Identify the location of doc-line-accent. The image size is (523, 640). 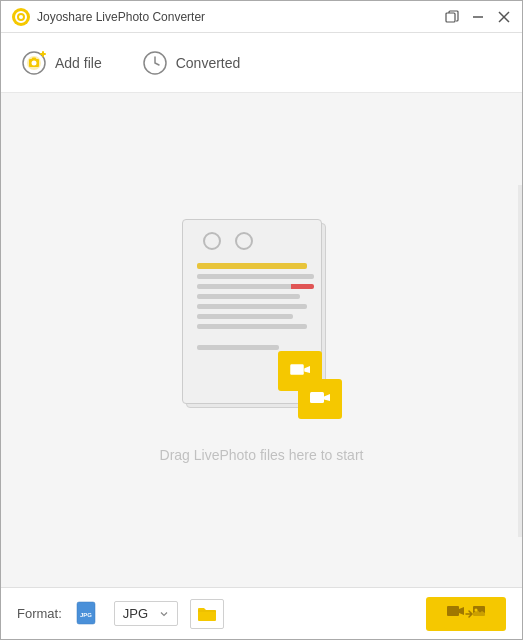
(252, 266).